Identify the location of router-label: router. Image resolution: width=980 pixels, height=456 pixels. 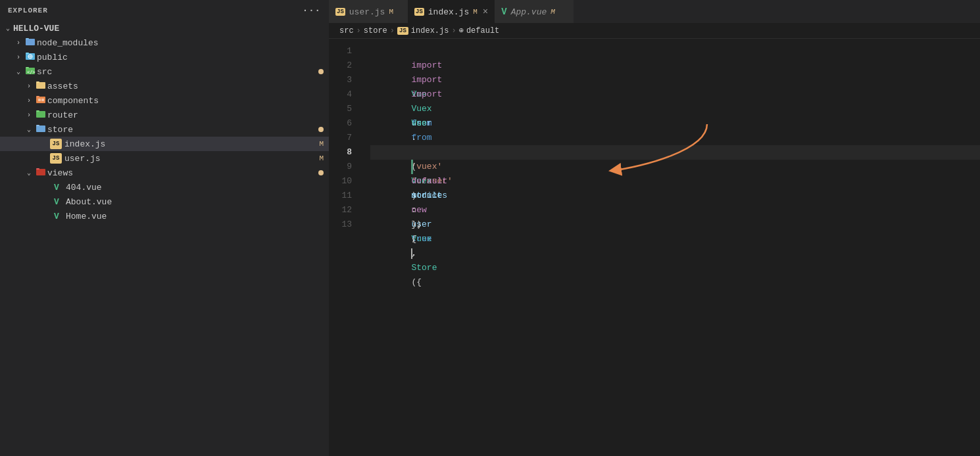
(188, 116).